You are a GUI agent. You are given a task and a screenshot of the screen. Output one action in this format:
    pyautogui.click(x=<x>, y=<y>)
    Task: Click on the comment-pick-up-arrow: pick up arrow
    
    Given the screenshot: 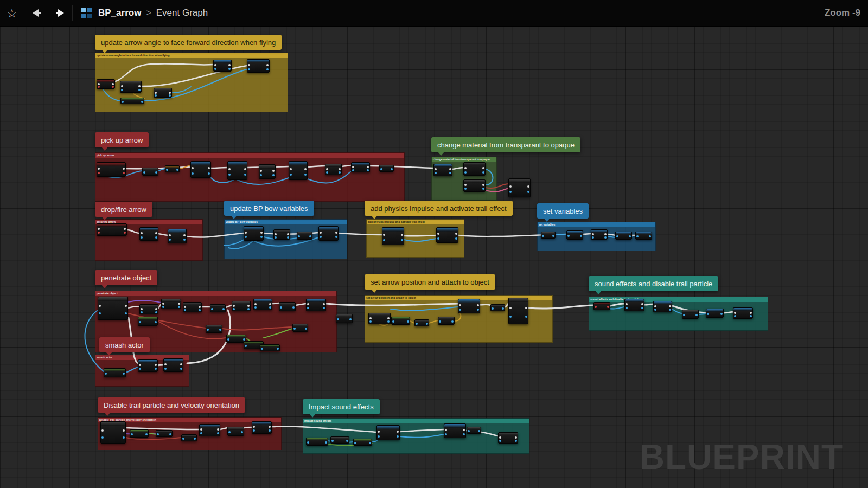 What is the action you would take?
    pyautogui.click(x=250, y=177)
    